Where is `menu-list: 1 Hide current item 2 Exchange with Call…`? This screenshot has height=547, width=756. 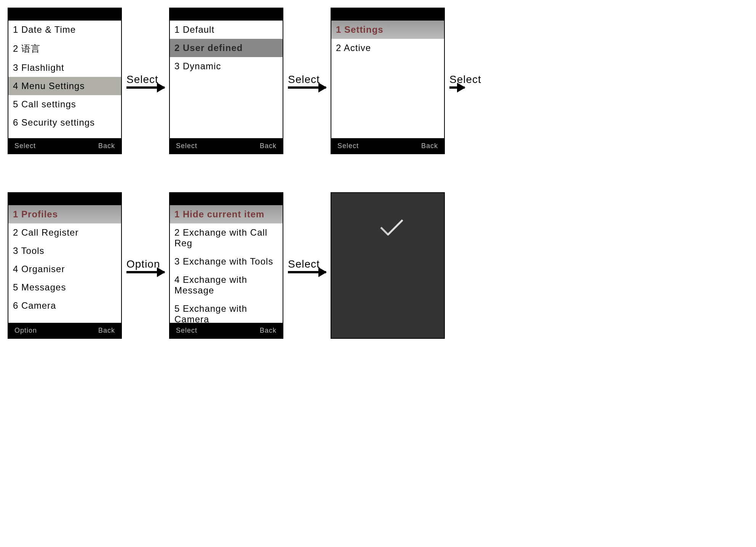 menu-list: 1 Hide current item 2 Exchange with Call… is located at coordinates (226, 264).